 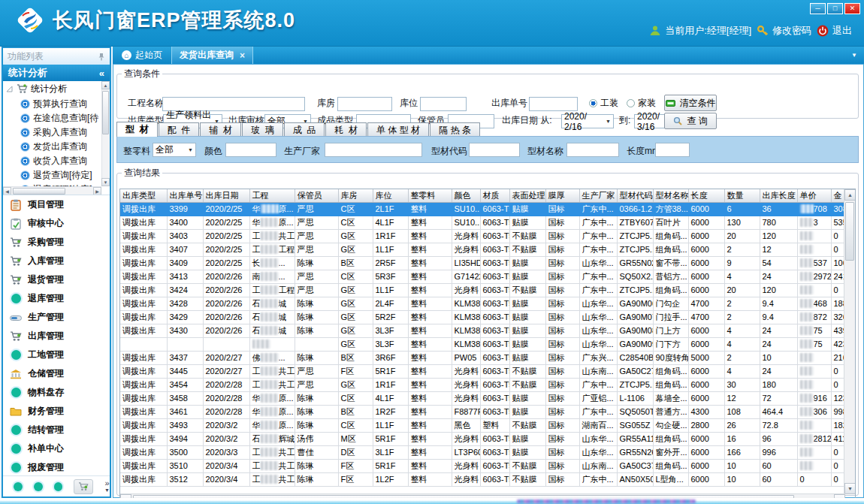 What do you see at coordinates (838, 195) in the screenshot?
I see `column-header: 金` at bounding box center [838, 195].